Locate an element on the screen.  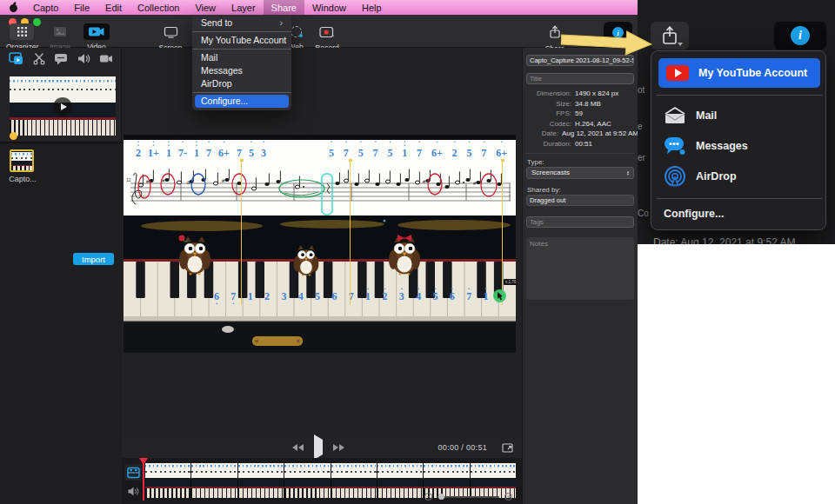
dropdown-indicator is located at coordinates (680, 44).